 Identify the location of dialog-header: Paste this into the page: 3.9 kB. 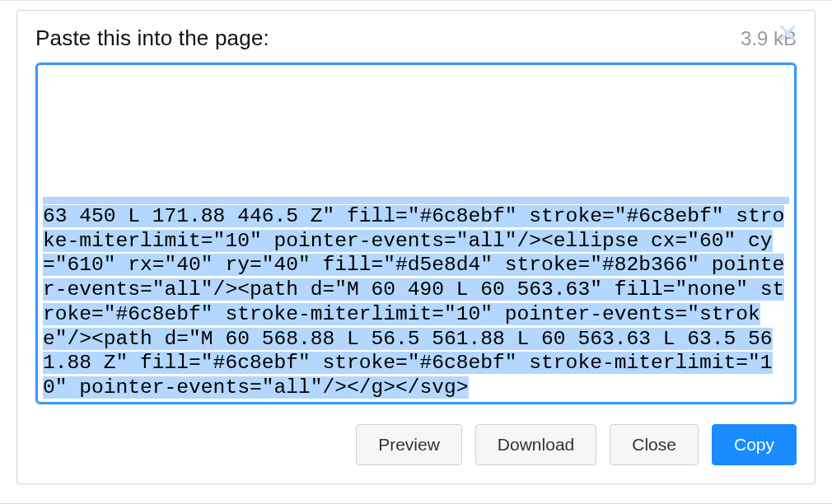
(416, 38).